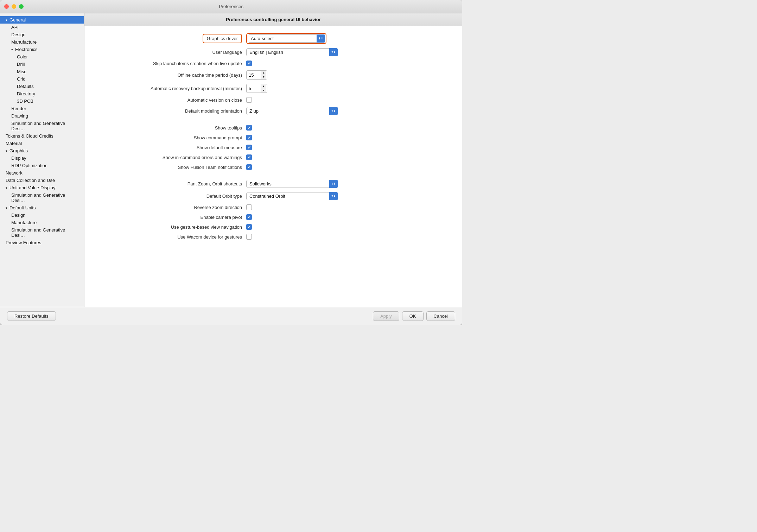 The width and height of the screenshot is (757, 532). What do you see at coordinates (292, 111) in the screenshot?
I see `default-modeling-select: Z up` at bounding box center [292, 111].